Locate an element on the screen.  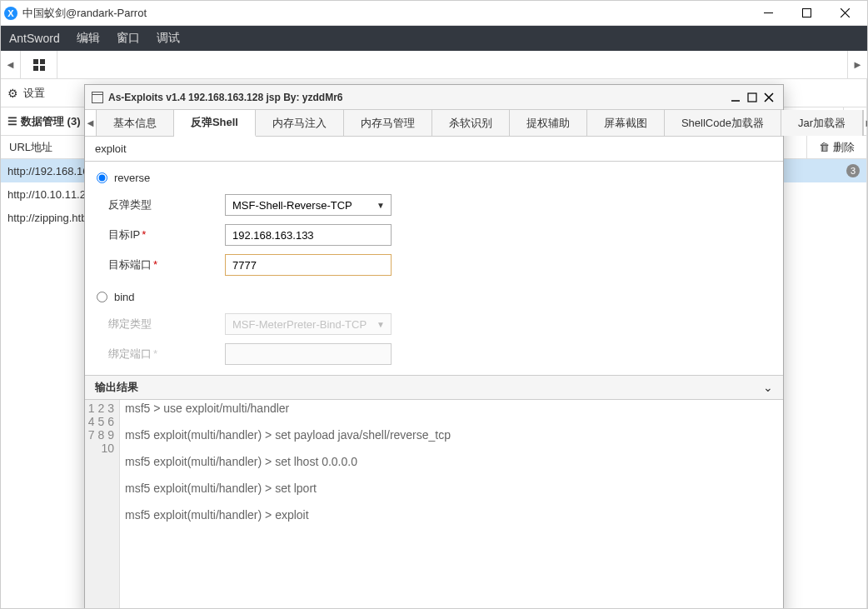
bind-label: bind is located at coordinates (125, 297).